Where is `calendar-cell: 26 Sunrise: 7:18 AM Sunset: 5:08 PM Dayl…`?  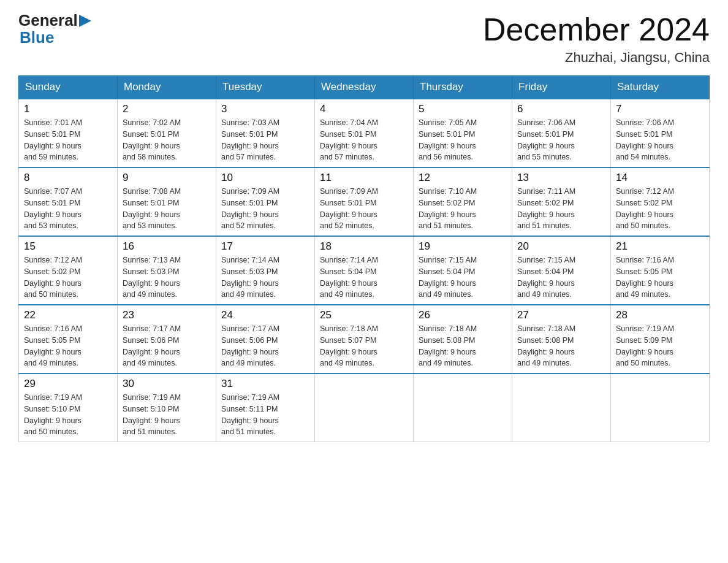 calendar-cell: 26 Sunrise: 7:18 AM Sunset: 5:08 PM Dayl… is located at coordinates (463, 339).